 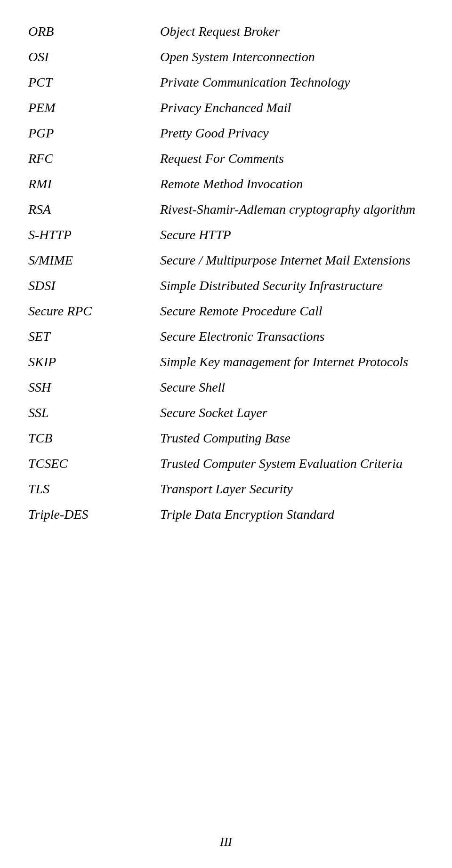 What do you see at coordinates (94, 184) in the screenshot?
I see `abbreviation: RMI` at bounding box center [94, 184].